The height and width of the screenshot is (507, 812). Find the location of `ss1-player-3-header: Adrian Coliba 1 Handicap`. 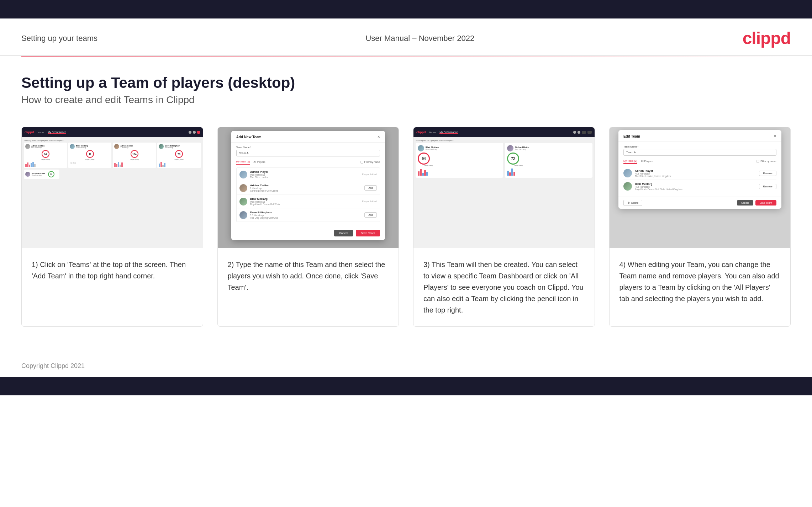

ss1-player-3-header: Adrian Coliba 1 Handicap is located at coordinates (135, 146).